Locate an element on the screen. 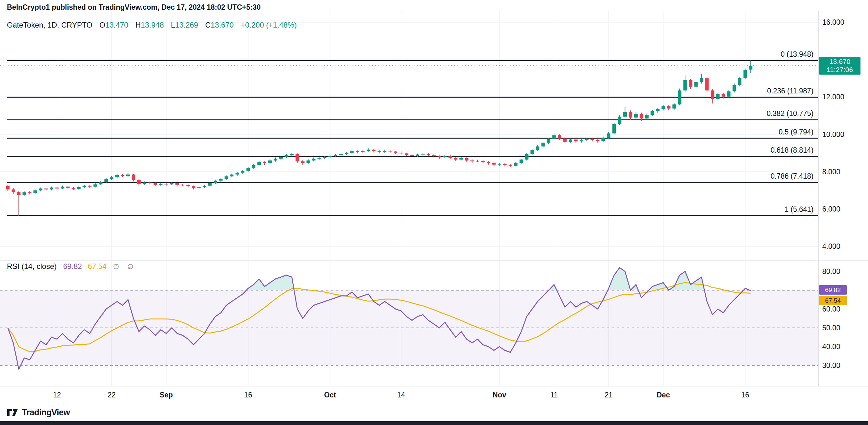 Image resolution: width=868 pixels, height=425 pixels. open-value: 13.470 is located at coordinates (117, 25).